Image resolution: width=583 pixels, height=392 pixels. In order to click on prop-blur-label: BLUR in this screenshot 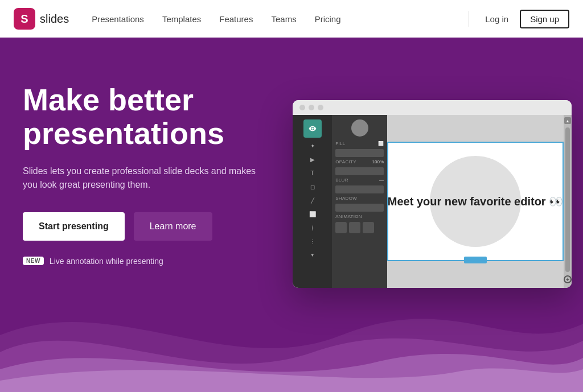, I will do `click(342, 180)`.